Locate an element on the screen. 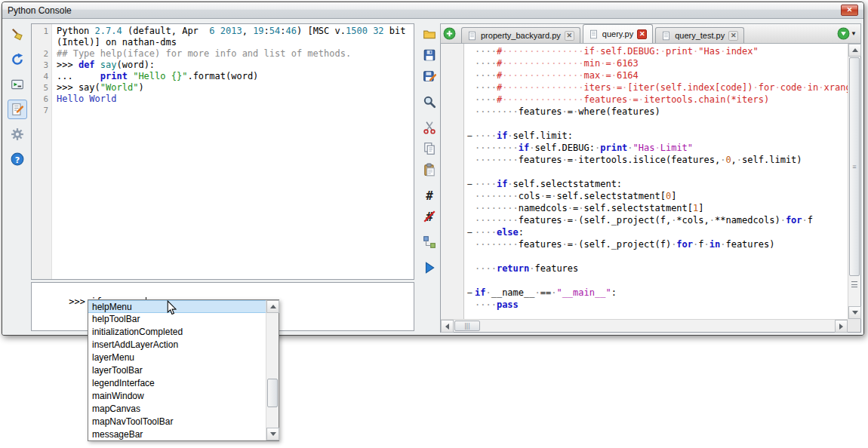 This screenshot has width=868, height=448. autocomplete-item-helpMenu: helpMenu is located at coordinates (177, 306).